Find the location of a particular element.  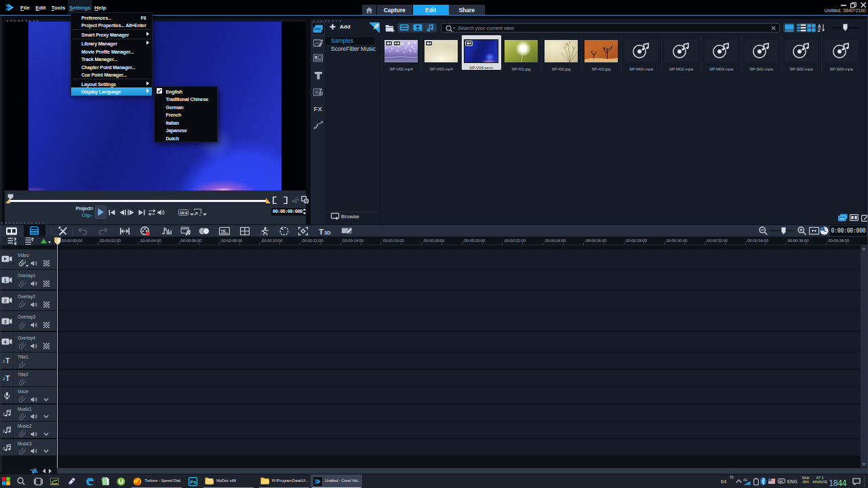

input-language-indicator: ENG is located at coordinates (792, 481).